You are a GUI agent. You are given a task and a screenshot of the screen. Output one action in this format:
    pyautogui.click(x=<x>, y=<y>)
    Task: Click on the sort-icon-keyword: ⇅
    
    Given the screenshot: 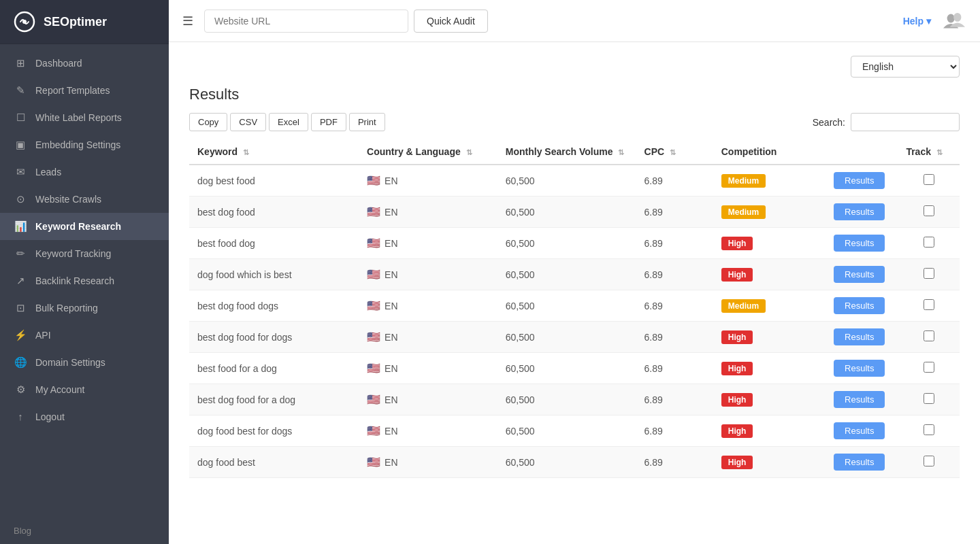 What is the action you would take?
    pyautogui.click(x=246, y=152)
    